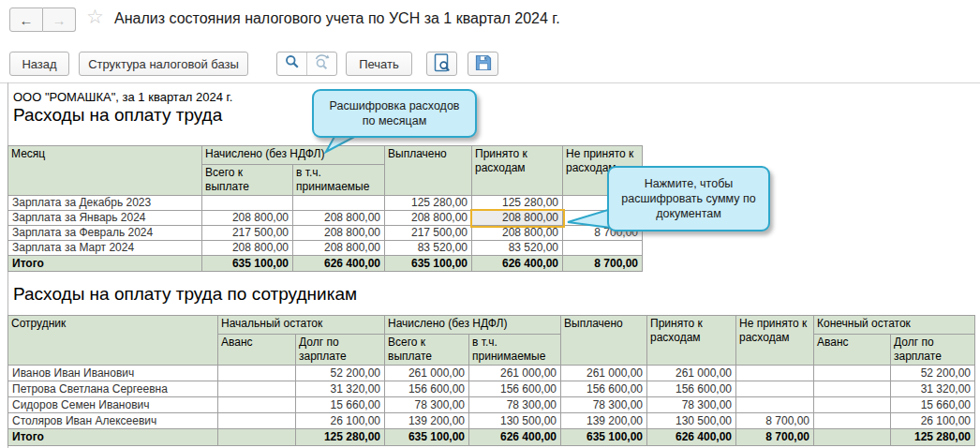 This screenshot has height=448, width=980. I want to click on table-row: Иванов Иван Иванович 52 200,00 261 000,0…, so click(492, 373).